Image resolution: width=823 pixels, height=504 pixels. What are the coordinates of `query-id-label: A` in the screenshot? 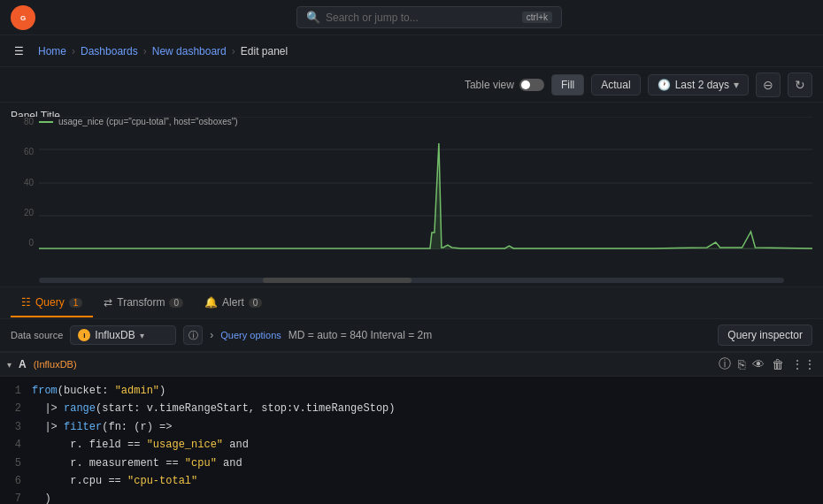 It's located at (23, 364).